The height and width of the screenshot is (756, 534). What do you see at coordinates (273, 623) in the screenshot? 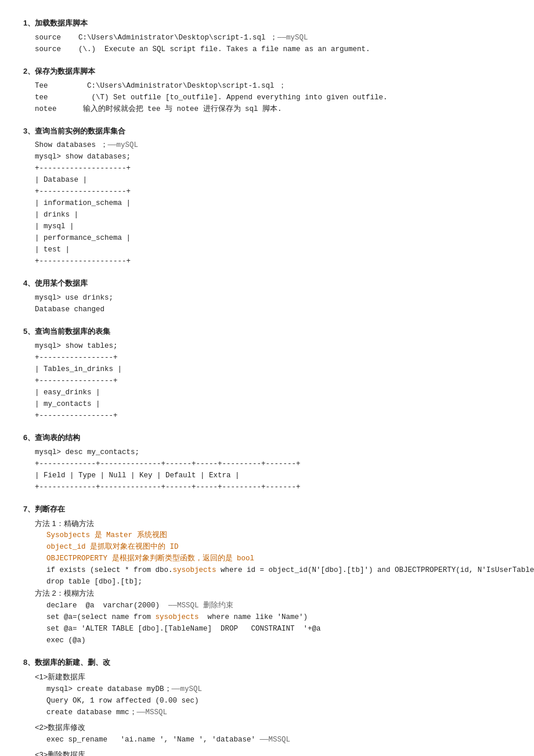
I see `method2-content: declare @a varchar(2000) ——MSSQL 删除约束 se…` at bounding box center [273, 623].